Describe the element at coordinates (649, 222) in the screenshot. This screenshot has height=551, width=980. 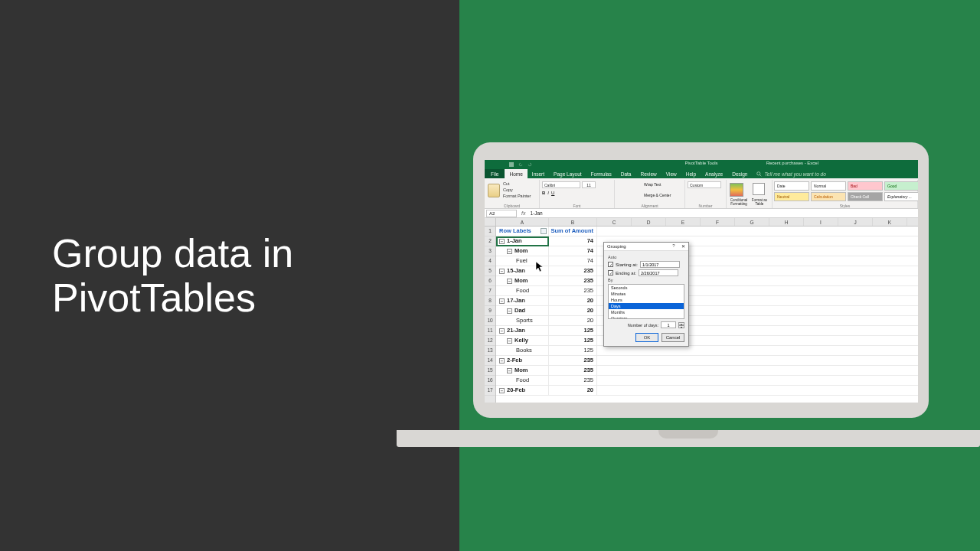
I see `column-header-D: D` at that location.